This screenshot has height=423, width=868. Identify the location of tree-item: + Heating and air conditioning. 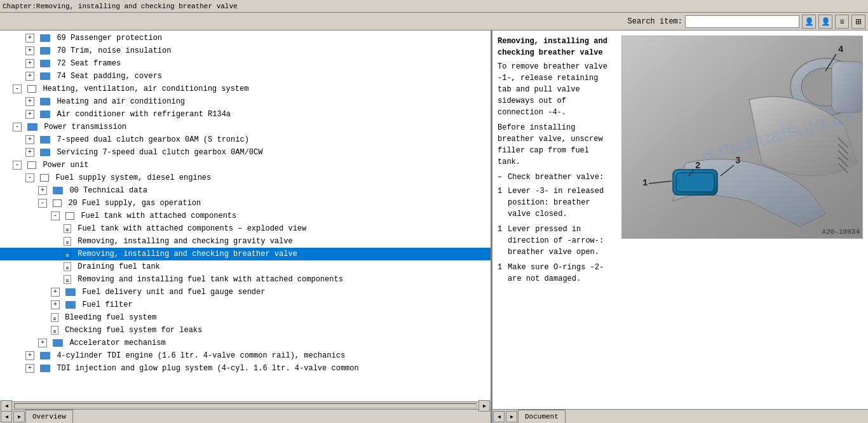
(245, 102).